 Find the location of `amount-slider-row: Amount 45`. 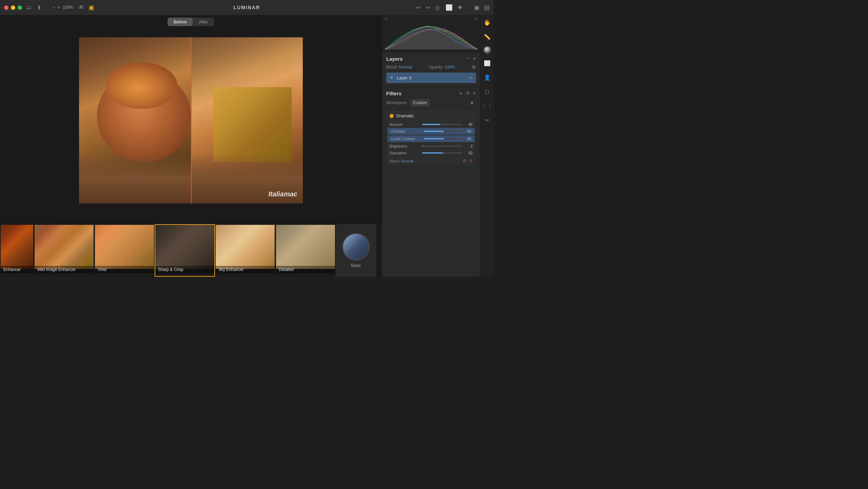

amount-slider-row: Amount 45 is located at coordinates (431, 124).